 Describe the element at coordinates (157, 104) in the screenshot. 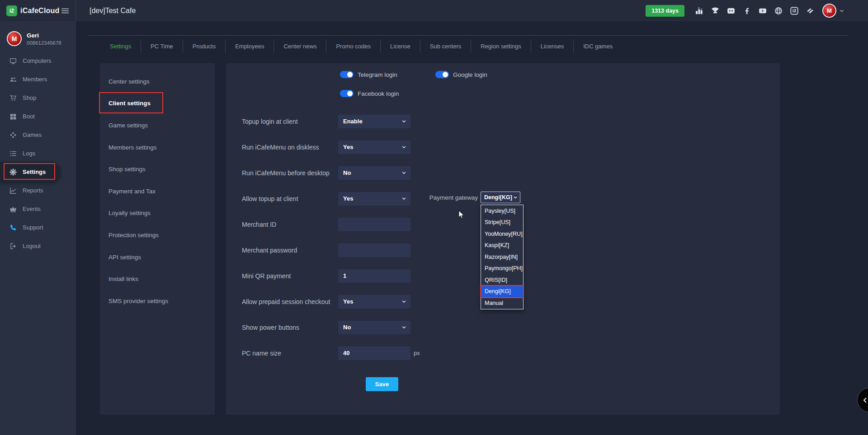

I see `settings-nav-item-client-settings: Client settings` at that location.